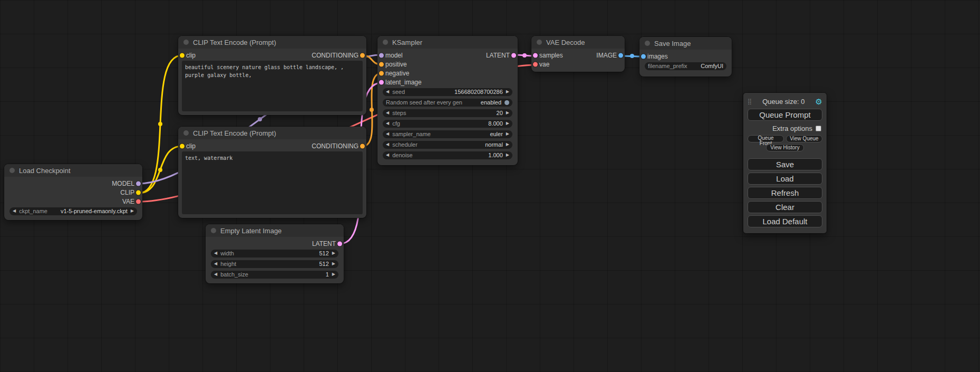 Image resolution: width=980 pixels, height=372 pixels. Describe the element at coordinates (275, 253) in the screenshot. I see `width-widget: ◀ width 512 ▶` at that location.